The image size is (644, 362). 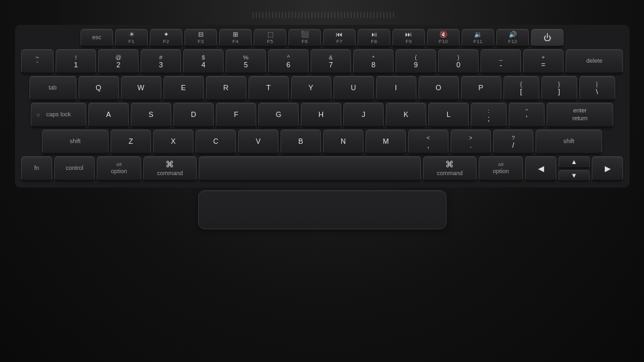 I want to click on option-right-label: option, so click(x=501, y=171).